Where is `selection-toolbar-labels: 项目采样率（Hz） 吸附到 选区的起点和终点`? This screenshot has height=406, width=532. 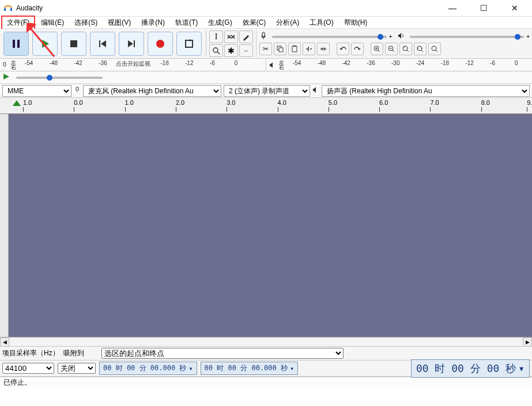 selection-toolbar-labels: 项目采样率（Hz） 吸附到 选区的起点和终点 is located at coordinates (266, 354).